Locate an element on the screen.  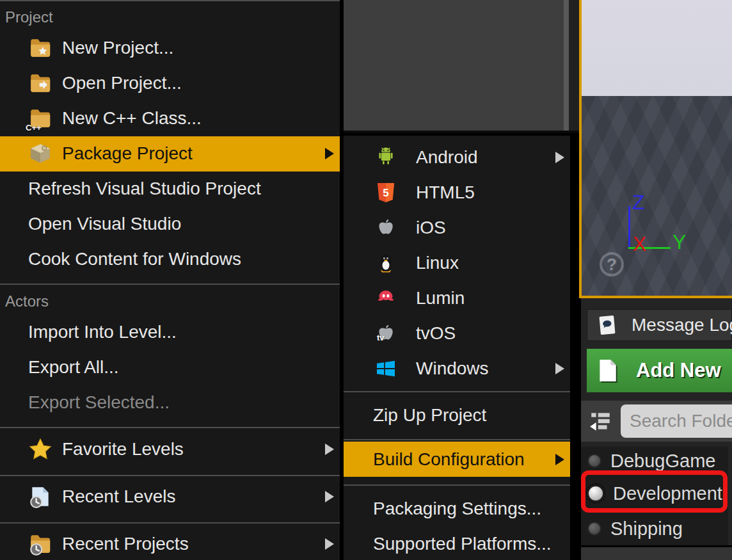
open-project-folder-icon is located at coordinates (40, 83).